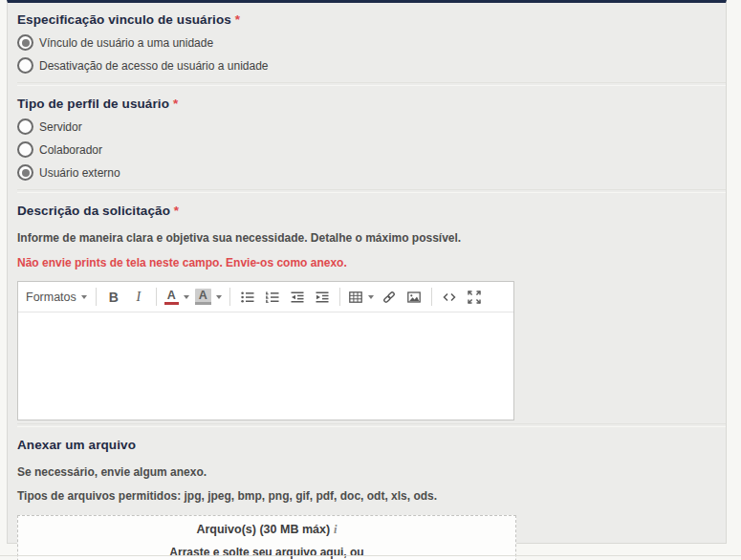  Describe the element at coordinates (172, 304) in the screenshot. I see `text-color-swatch` at that location.